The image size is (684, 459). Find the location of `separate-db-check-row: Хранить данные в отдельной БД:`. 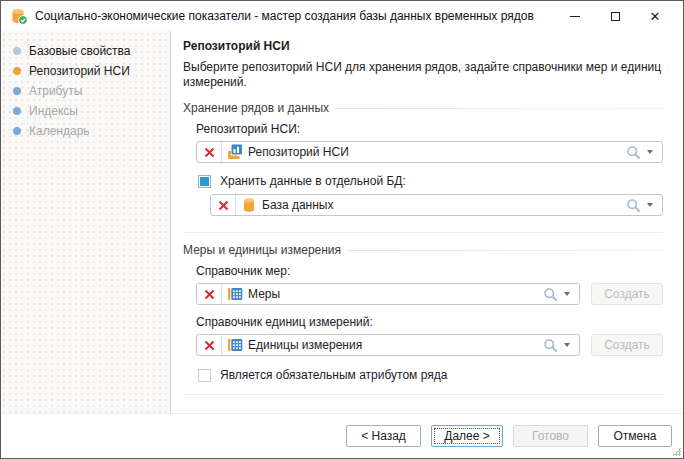

separate-db-check-row: Хранить данные в отдельной БД: is located at coordinates (430, 181).